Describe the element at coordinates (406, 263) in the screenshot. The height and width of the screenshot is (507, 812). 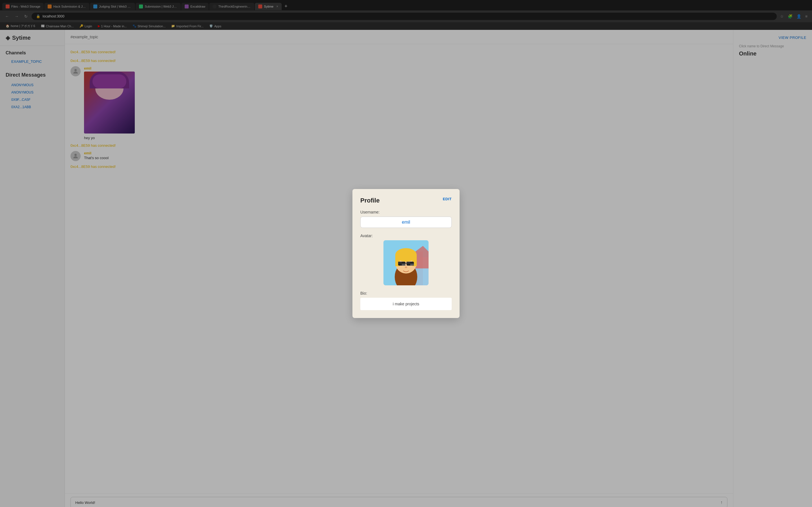
I see `avatar-svg` at that location.